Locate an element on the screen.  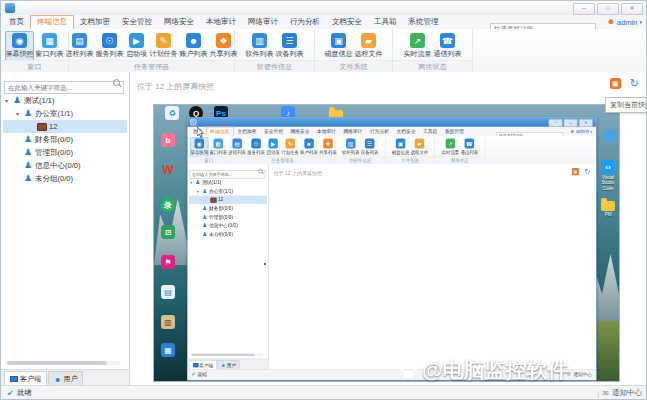
snapshot-toolbar: ▣ ↻ is located at coordinates (624, 84).